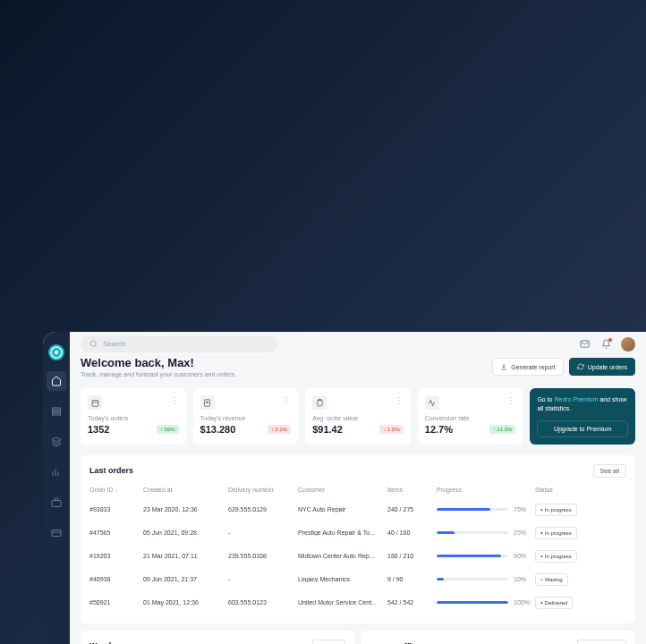  What do you see at coordinates (111, 470) in the screenshot?
I see `panel-title: Last orders` at bounding box center [111, 470].